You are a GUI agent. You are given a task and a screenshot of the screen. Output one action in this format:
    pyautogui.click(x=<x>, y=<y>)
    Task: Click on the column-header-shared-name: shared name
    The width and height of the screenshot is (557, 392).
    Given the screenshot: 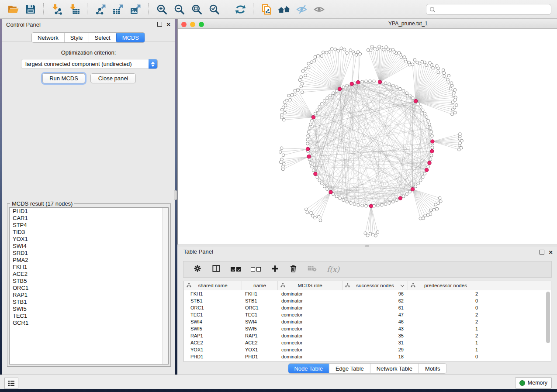 What is the action you would take?
    pyautogui.click(x=213, y=285)
    